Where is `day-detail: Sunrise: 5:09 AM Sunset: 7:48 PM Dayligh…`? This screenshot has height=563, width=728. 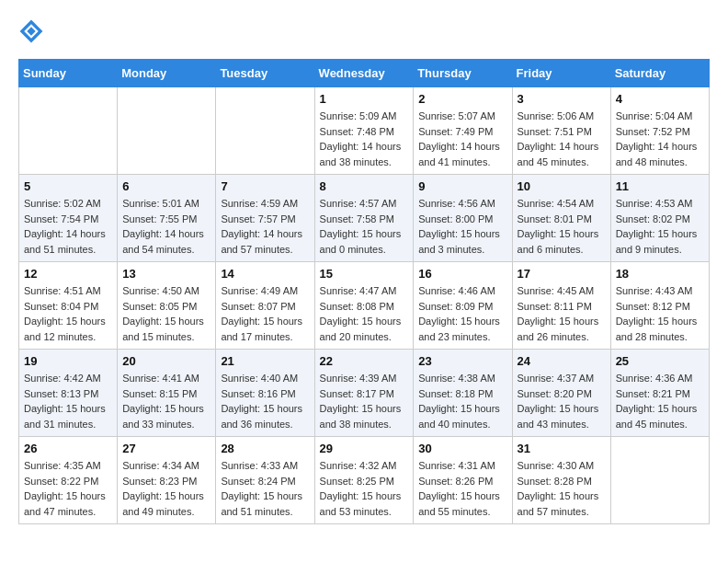 day-detail: Sunrise: 5:09 AM Sunset: 7:48 PM Dayligh… is located at coordinates (364, 139).